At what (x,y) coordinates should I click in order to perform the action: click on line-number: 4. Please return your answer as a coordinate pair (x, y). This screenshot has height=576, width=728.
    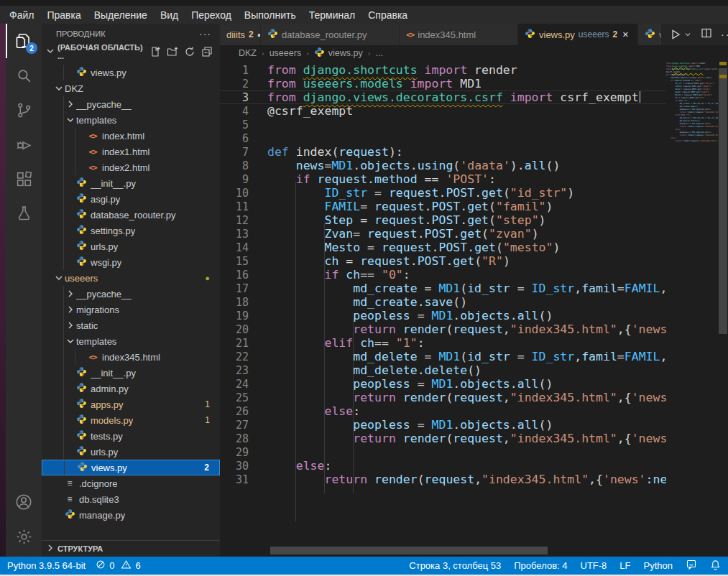
    Looking at the image, I should click on (234, 112).